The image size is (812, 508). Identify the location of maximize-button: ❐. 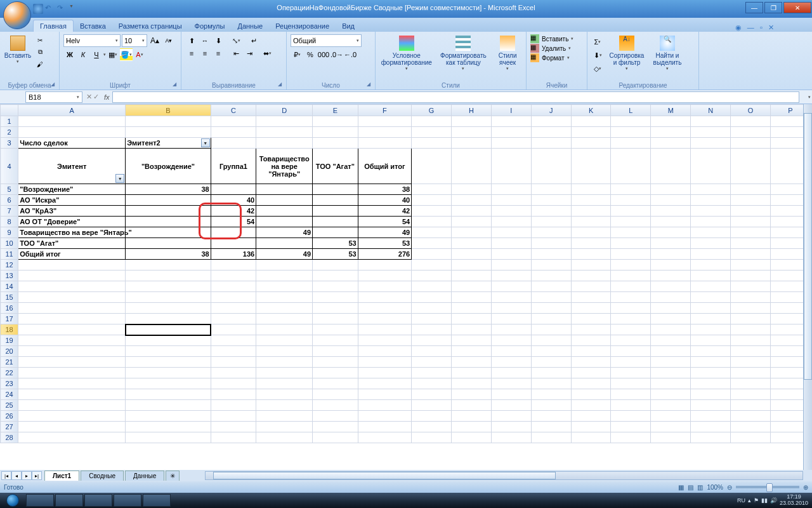
(773, 8).